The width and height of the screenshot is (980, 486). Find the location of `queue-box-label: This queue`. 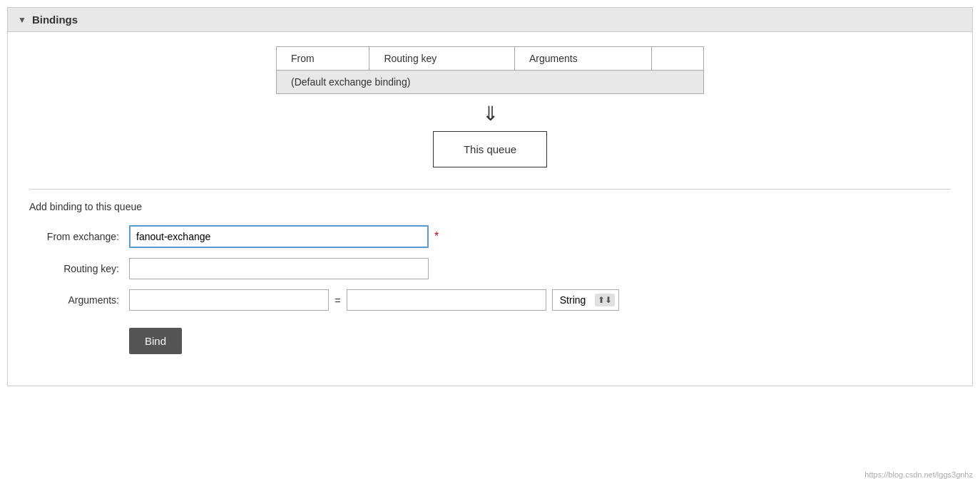

queue-box-label: This queue is located at coordinates (490, 150).